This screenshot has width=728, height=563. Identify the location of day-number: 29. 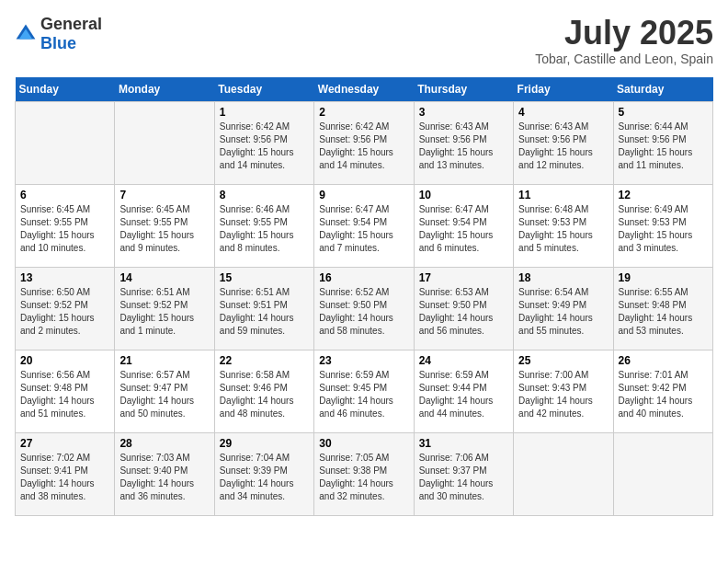
(265, 443).